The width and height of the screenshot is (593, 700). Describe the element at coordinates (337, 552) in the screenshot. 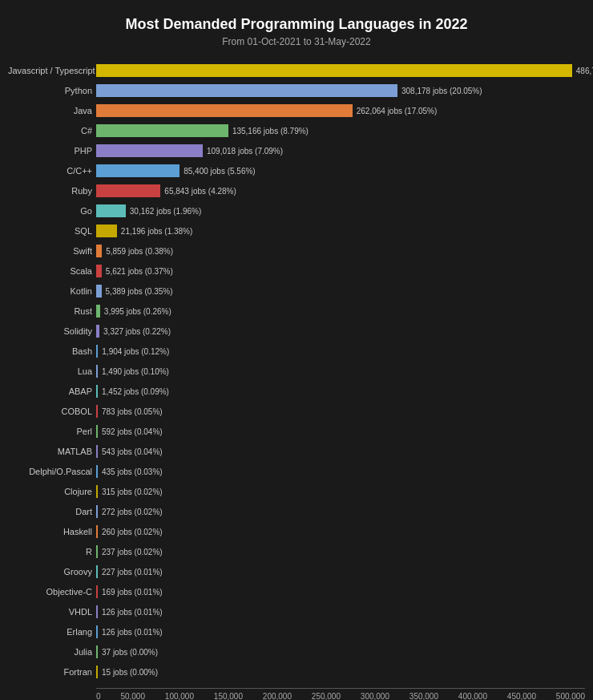

I see `bar-row: R237 jobs (0.02%)` at that location.